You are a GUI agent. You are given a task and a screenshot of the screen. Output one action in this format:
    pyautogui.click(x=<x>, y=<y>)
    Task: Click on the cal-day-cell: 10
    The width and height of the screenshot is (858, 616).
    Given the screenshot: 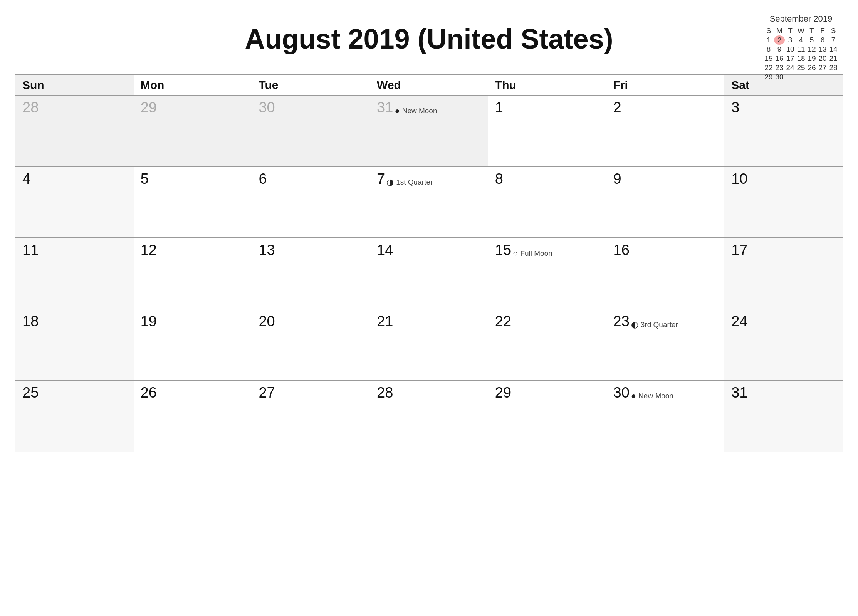 What is the action you would take?
    pyautogui.click(x=784, y=202)
    